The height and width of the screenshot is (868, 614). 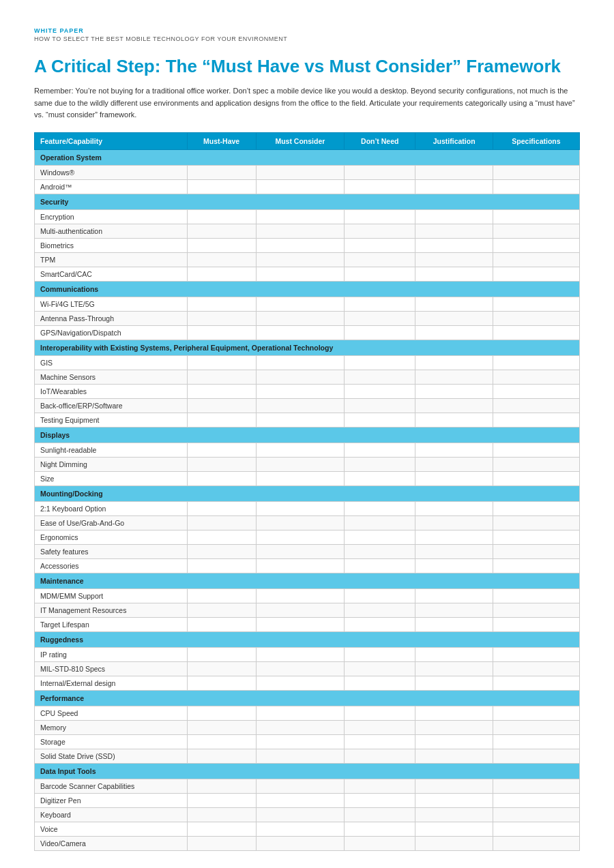 What do you see at coordinates (307, 157) in the screenshot?
I see `table-row: Operation System` at bounding box center [307, 157].